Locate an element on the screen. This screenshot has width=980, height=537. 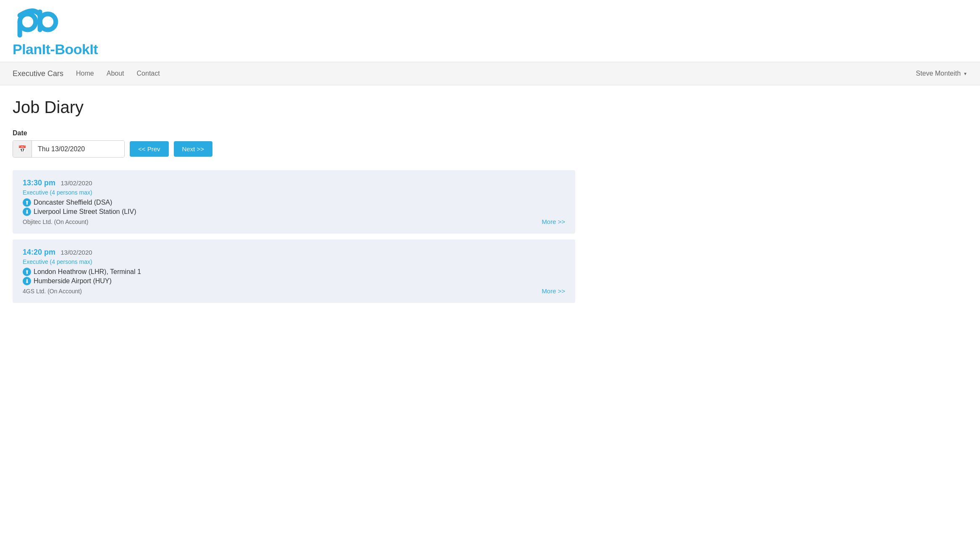
job-2-to-text: Humberside Airport (HUY) is located at coordinates (73, 281).